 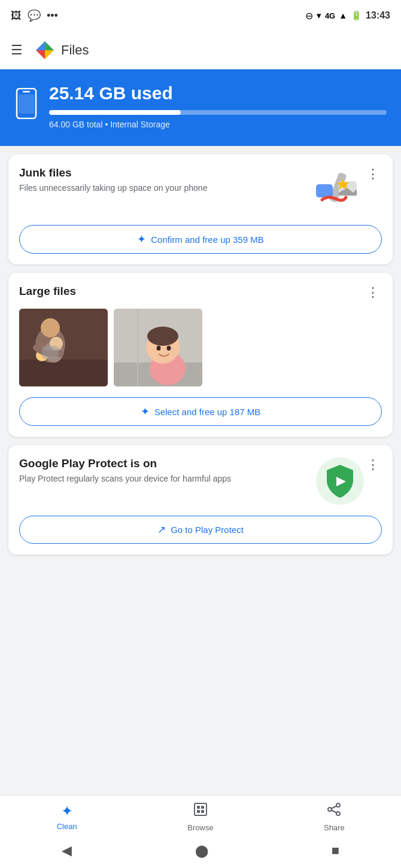 I want to click on play-protect-more-button: ⋮, so click(x=373, y=465).